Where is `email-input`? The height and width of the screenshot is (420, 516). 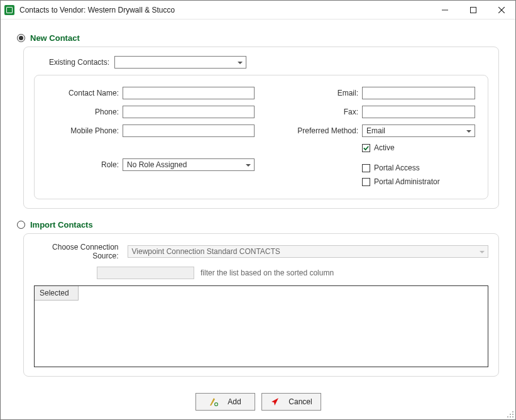
email-input is located at coordinates (419, 93).